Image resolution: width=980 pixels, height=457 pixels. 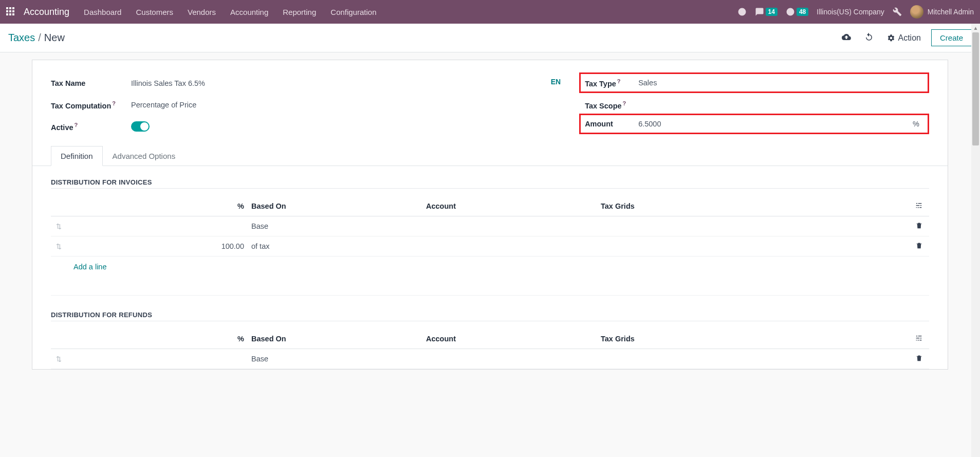 I want to click on breadcrumb-sep: /, so click(x=40, y=38).